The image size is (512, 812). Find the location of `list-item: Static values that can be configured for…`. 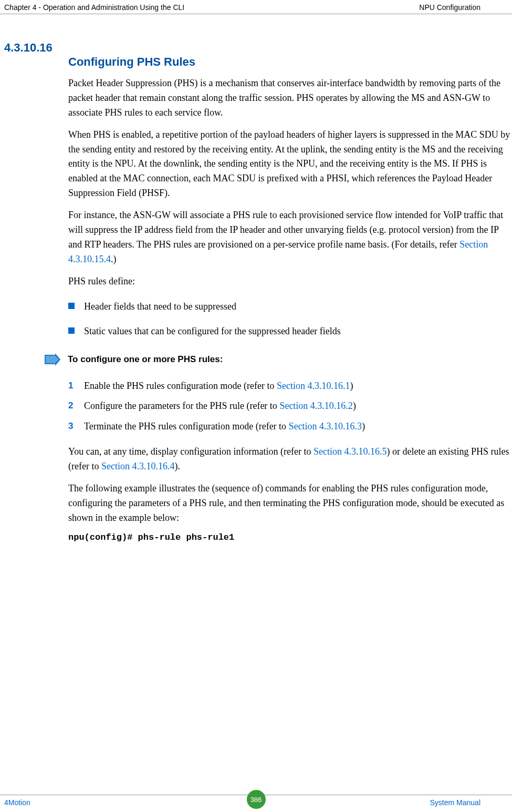

list-item: Static values that can be configured for… is located at coordinates (290, 331).